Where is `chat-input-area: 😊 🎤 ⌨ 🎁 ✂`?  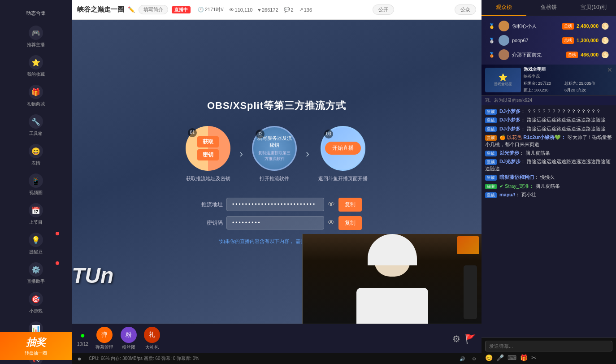 chat-input-area: 😊 🎤 ⌨ 🎁 ✂ is located at coordinates (549, 351).